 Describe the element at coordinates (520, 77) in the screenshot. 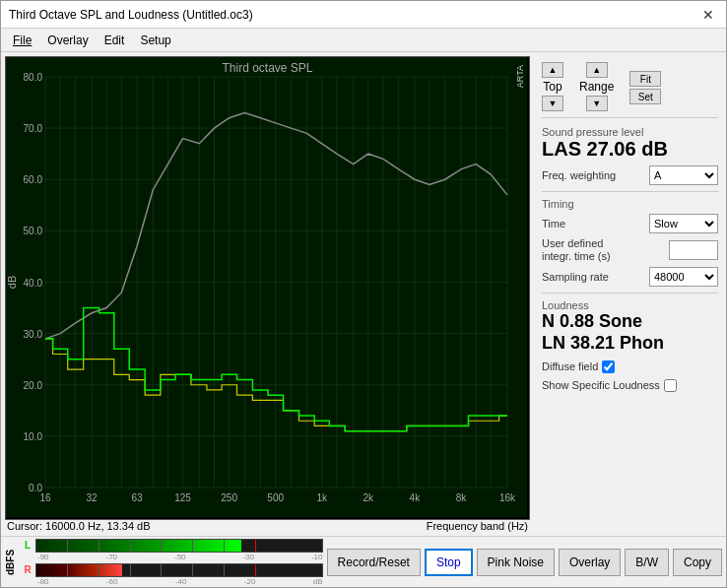

I see `arta-label: ARTA` at that location.